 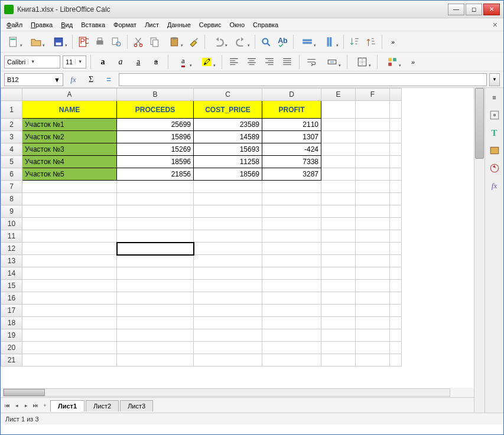 I want to click on borders-button, so click(x=362, y=62).